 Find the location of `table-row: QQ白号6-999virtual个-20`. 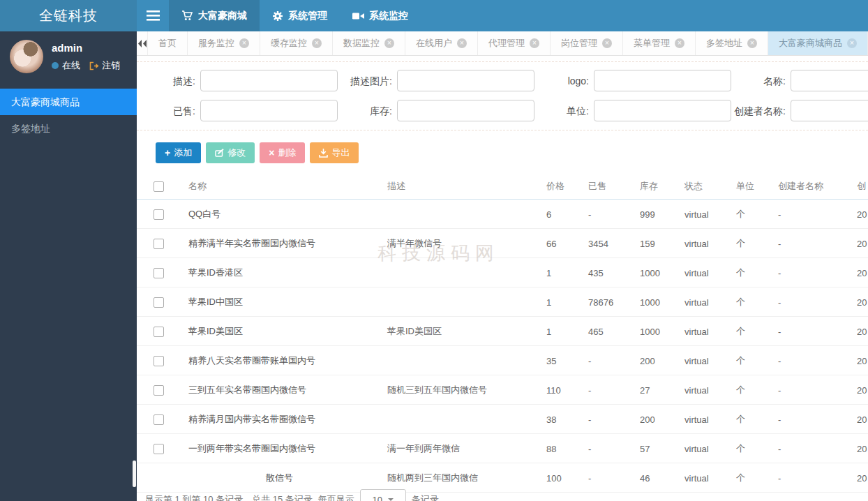

table-row: QQ白号6-999virtual个-20 is located at coordinates (502, 214).